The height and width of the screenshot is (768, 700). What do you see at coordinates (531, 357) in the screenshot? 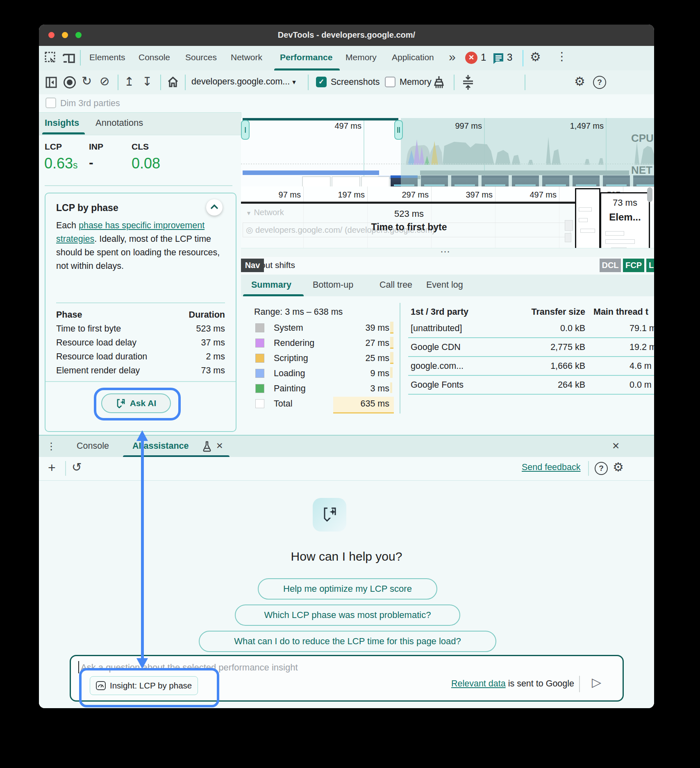
I see `row-separator` at bounding box center [531, 357].